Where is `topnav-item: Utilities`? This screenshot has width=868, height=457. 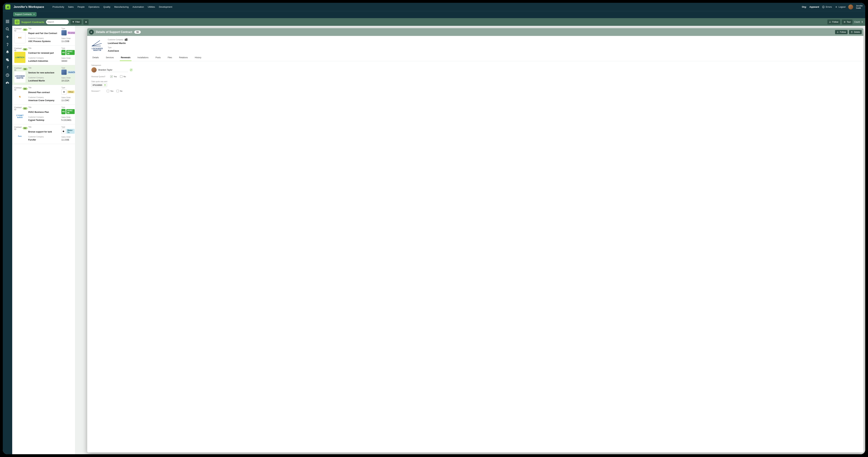
topnav-item: Utilities is located at coordinates (151, 7).